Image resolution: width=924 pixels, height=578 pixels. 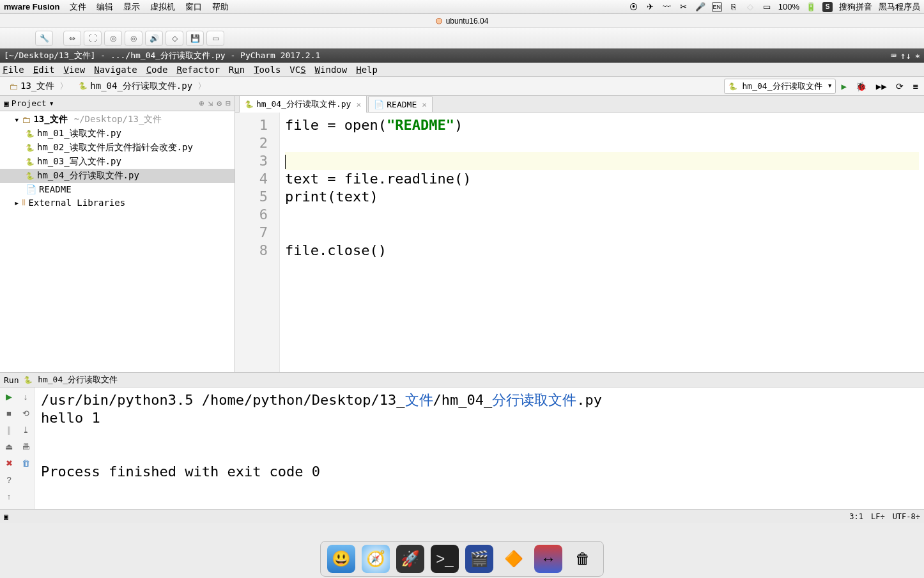 I want to click on profile-button: ⟳, so click(x=900, y=86).